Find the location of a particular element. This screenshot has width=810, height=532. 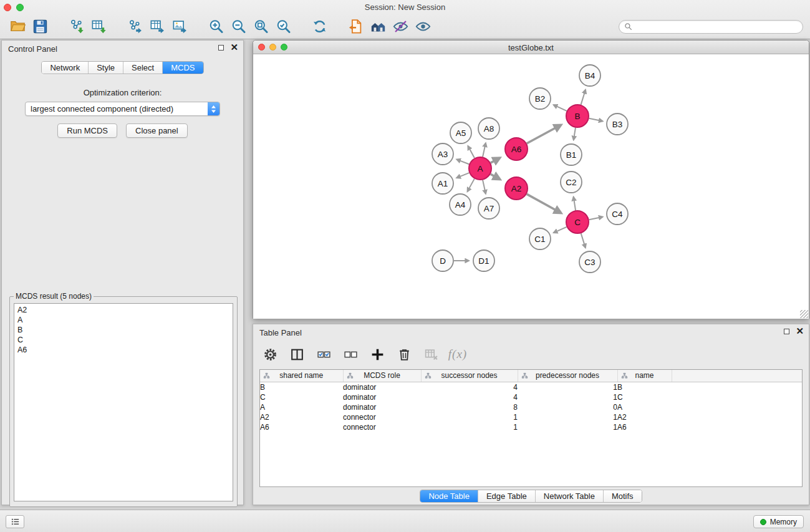

mcds-result-item: A is located at coordinates (123, 320).